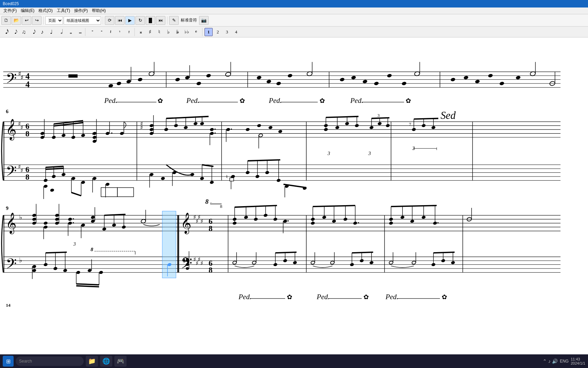  Describe the element at coordinates (11, 4) in the screenshot. I see `app-title: Bced025` at that location.